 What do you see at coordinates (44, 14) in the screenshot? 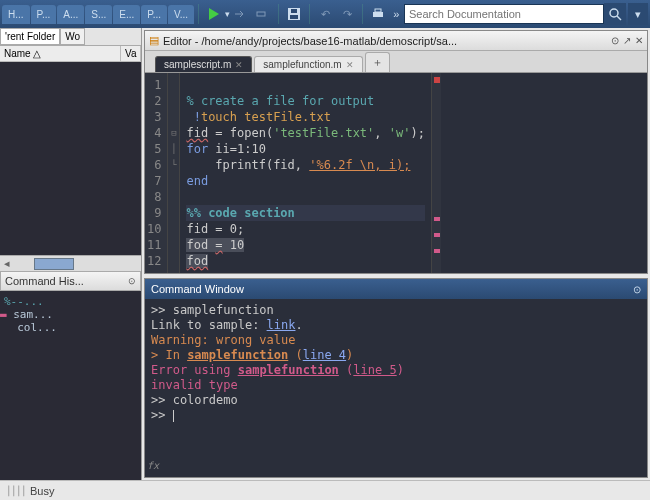
I see `tab-plots: P...` at bounding box center [44, 14].